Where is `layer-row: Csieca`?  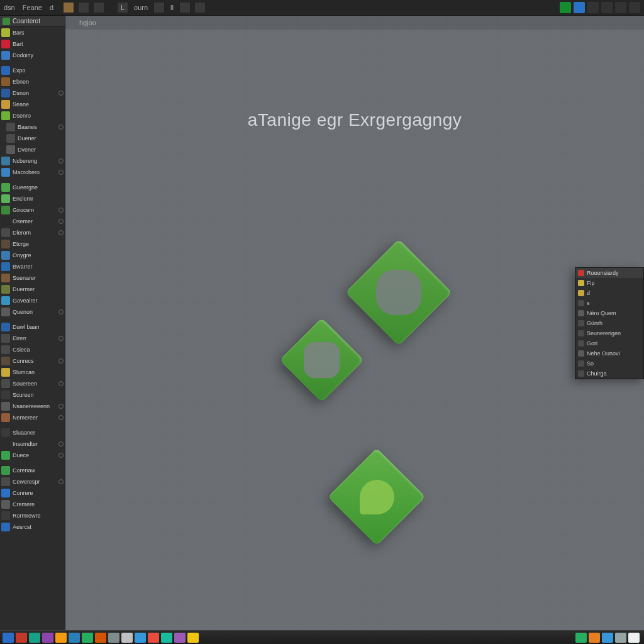
layer-row: Csieca is located at coordinates (33, 350).